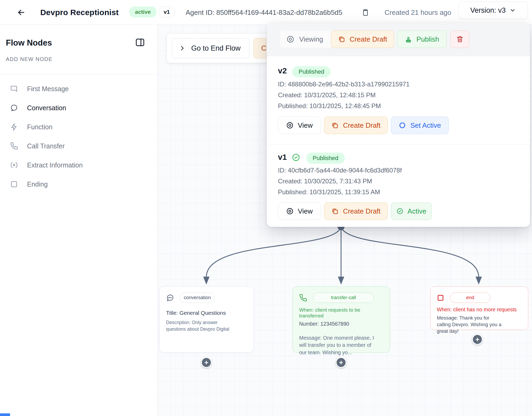 The image size is (532, 416). I want to click on arrow-left-icon, so click(21, 12).